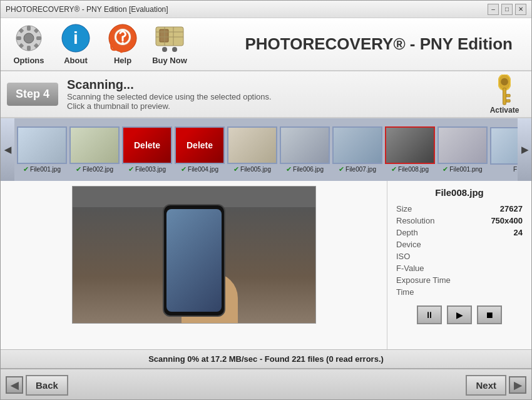  What do you see at coordinates (405, 292) in the screenshot?
I see `info-key: Time` at bounding box center [405, 292].